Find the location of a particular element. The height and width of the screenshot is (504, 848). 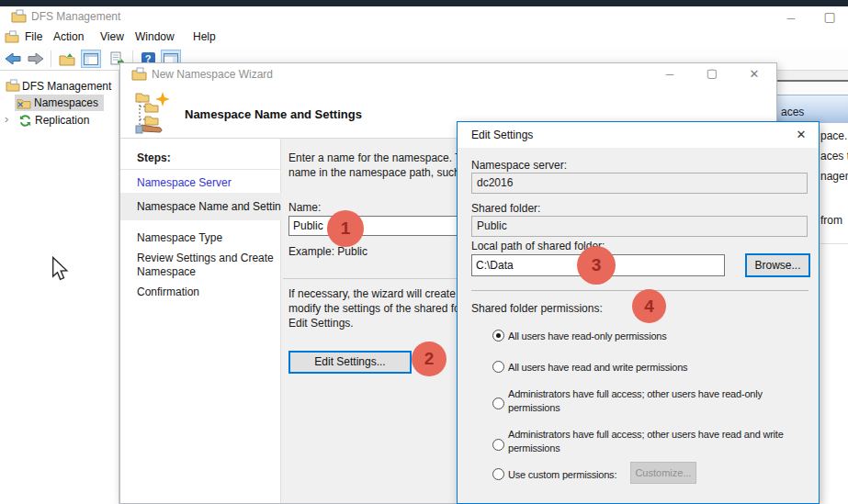

namespace-server-field: dc2016 is located at coordinates (639, 184).